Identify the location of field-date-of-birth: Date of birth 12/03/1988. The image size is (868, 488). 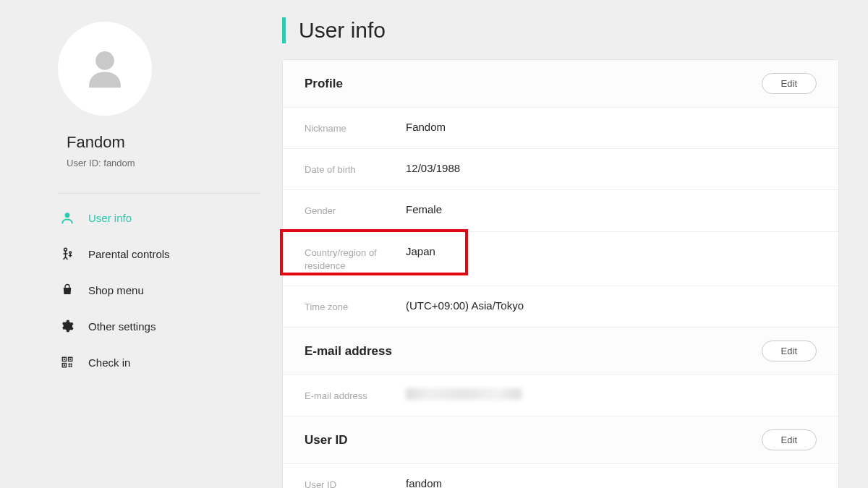
(561, 169).